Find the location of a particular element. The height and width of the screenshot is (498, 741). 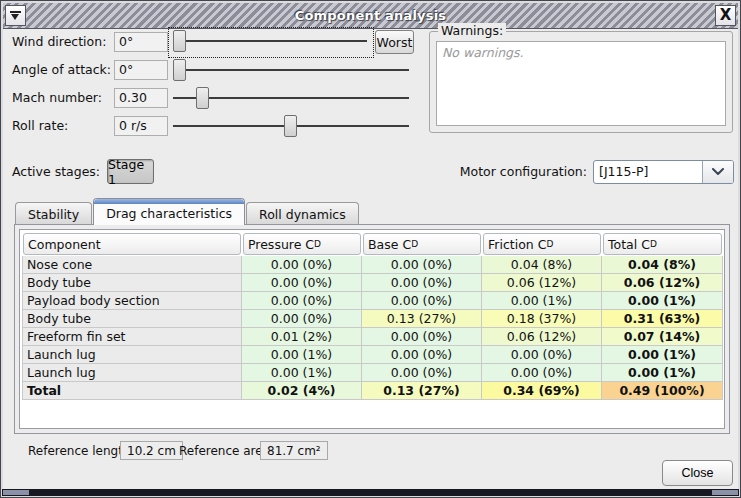

tab-label: Drag characteristics is located at coordinates (169, 214).